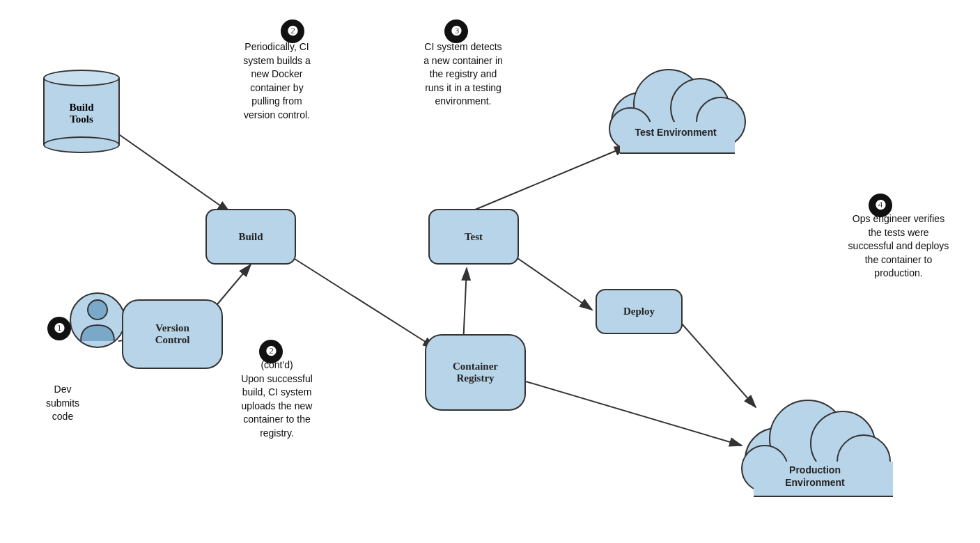  Describe the element at coordinates (475, 372) in the screenshot. I see `container-registry-node: Container Registry` at that location.